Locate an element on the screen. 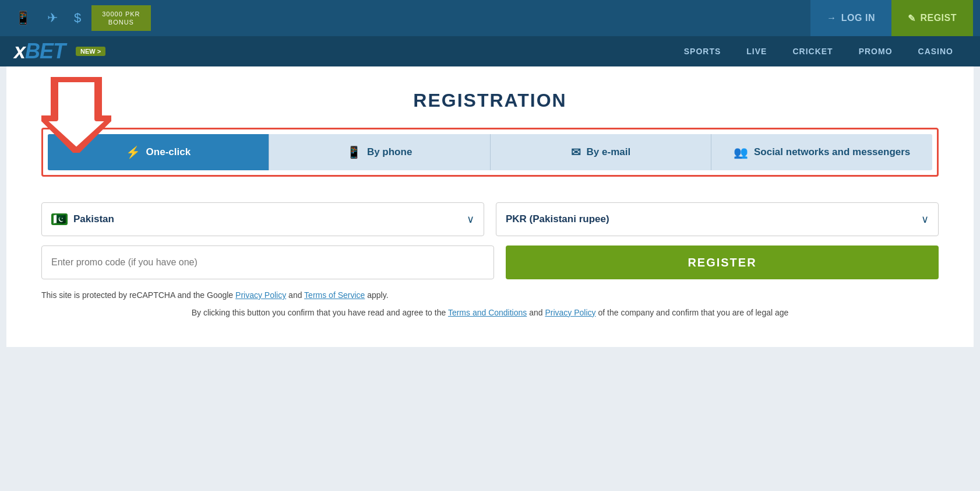 The image size is (980, 491). register-edit-icon: ✎ is located at coordinates (912, 19).